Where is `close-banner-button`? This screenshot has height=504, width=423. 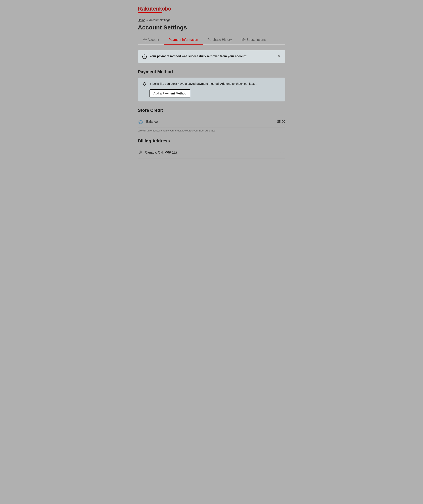
close-banner-button is located at coordinates (279, 56).